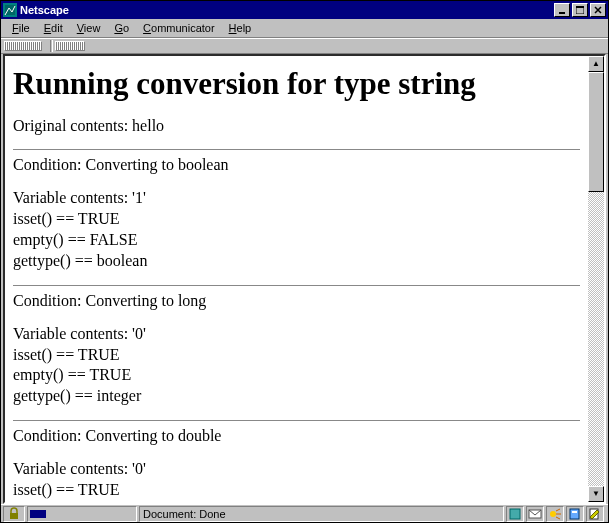 The width and height of the screenshot is (609, 523). I want to click on gettype-line: gettype() == integer, so click(296, 396).